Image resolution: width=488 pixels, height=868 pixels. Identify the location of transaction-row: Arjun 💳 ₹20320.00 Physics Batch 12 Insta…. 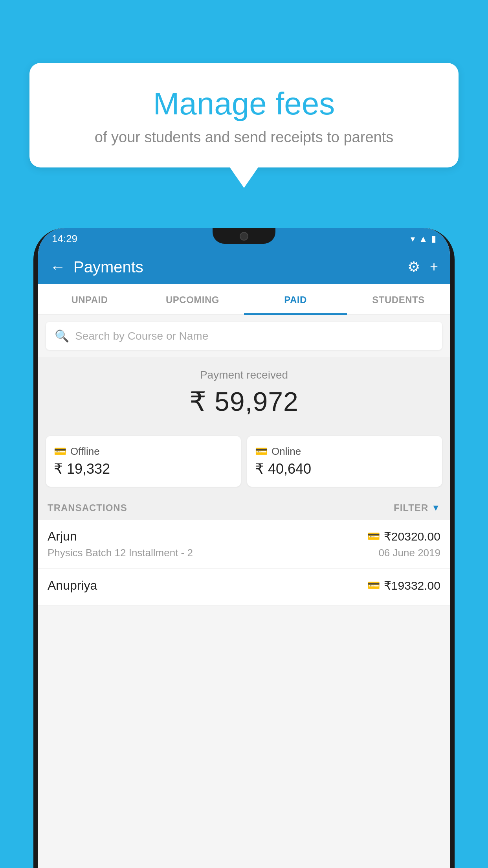
(244, 544).